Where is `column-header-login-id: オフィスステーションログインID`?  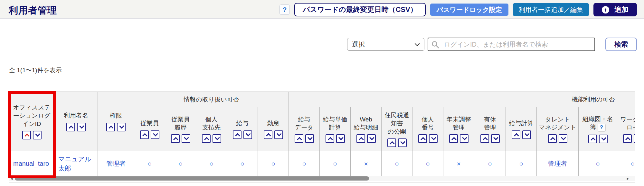 column-header-login-id: オフィスステーションログインID is located at coordinates (32, 121).